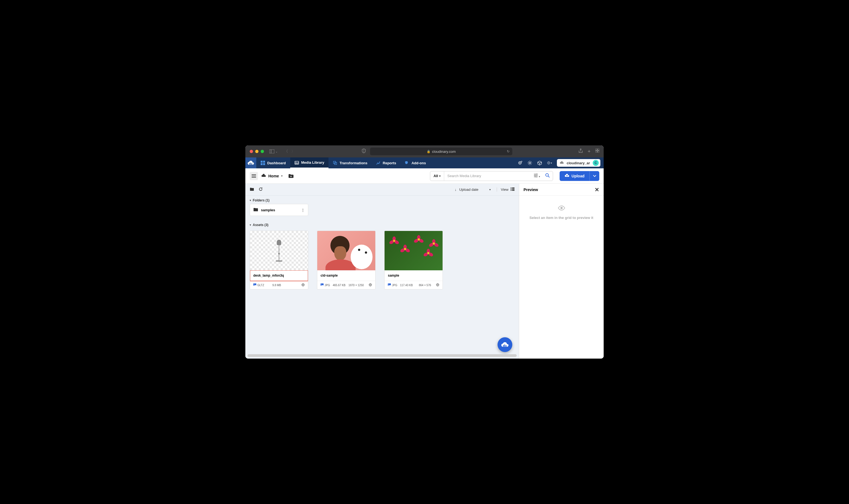 Image resolution: width=849 pixels, height=504 pixels. What do you see at coordinates (550, 163) in the screenshot?
I see `help-icon: ?▾` at bounding box center [550, 163].